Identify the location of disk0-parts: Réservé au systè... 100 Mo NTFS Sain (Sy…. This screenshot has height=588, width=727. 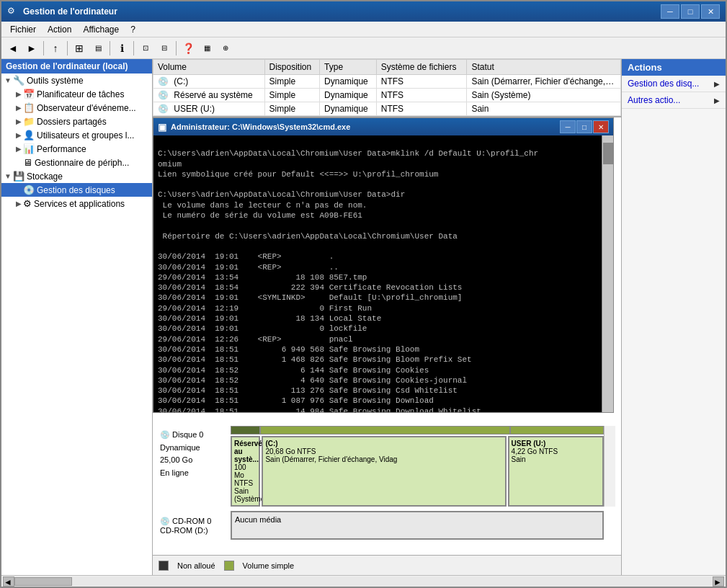
(417, 471).